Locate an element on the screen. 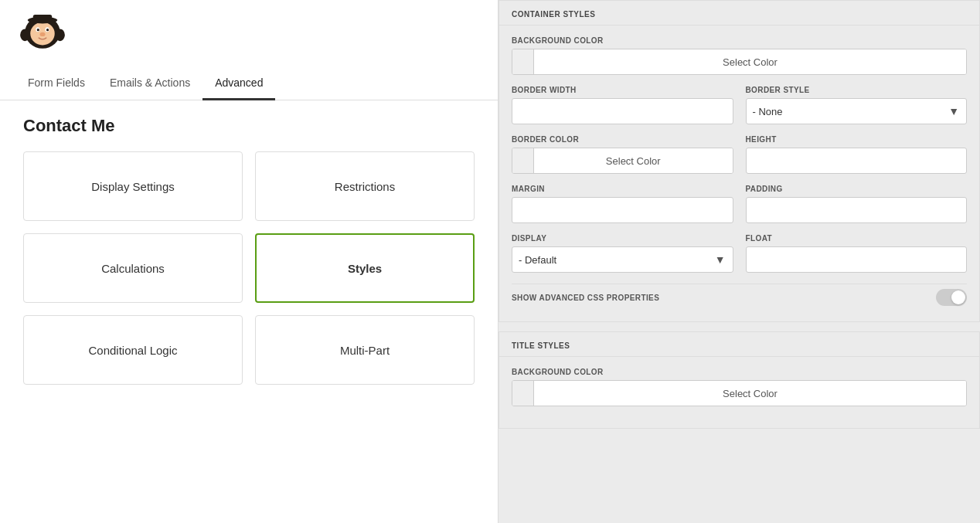 Image resolution: width=980 pixels, height=523 pixels. border-width-label: Border Width is located at coordinates (623, 90).